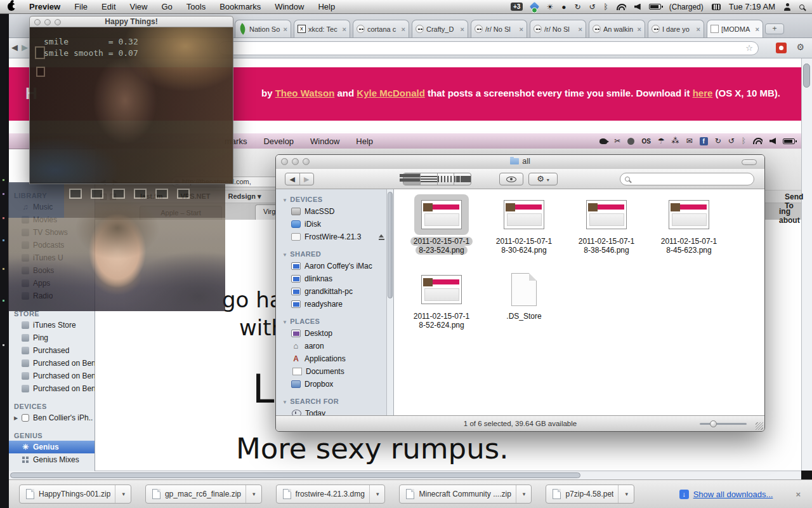 This screenshot has width=812, height=508. What do you see at coordinates (440, 29) in the screenshot?
I see `browser-tab: Crafty_D ×` at bounding box center [440, 29].